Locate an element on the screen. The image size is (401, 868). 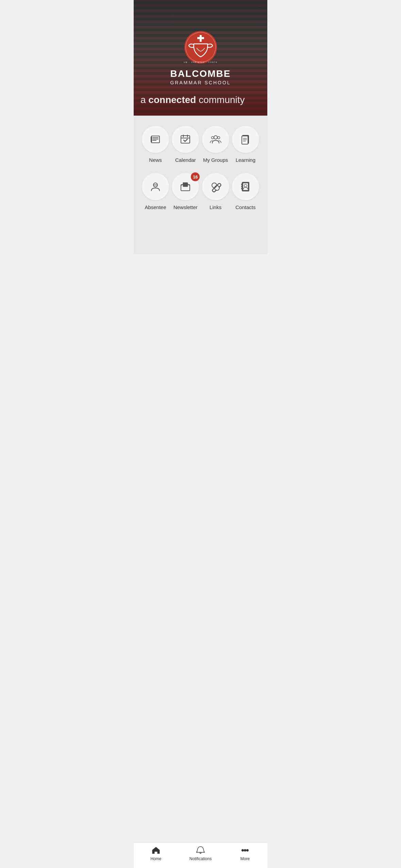
school-name: BALCOMBE GRAMMAR SCHOOL is located at coordinates (200, 77).